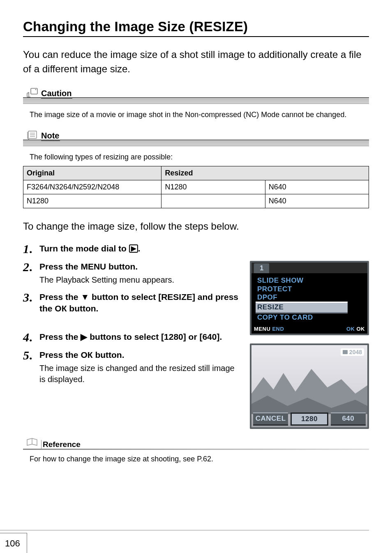 The width and height of the screenshot is (392, 553). I want to click on lcd-resize-screenshot: 2048 CANCEL 1280 640, so click(309, 386).